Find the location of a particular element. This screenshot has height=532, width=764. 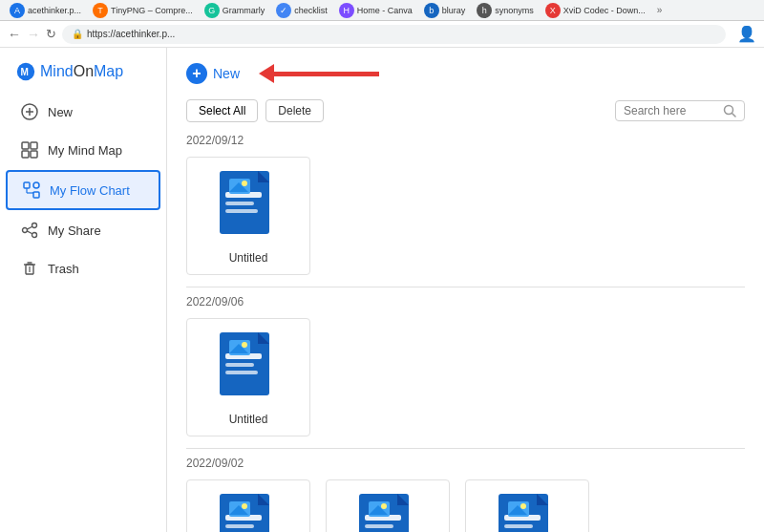

nav-forward-icon: → is located at coordinates (33, 34).